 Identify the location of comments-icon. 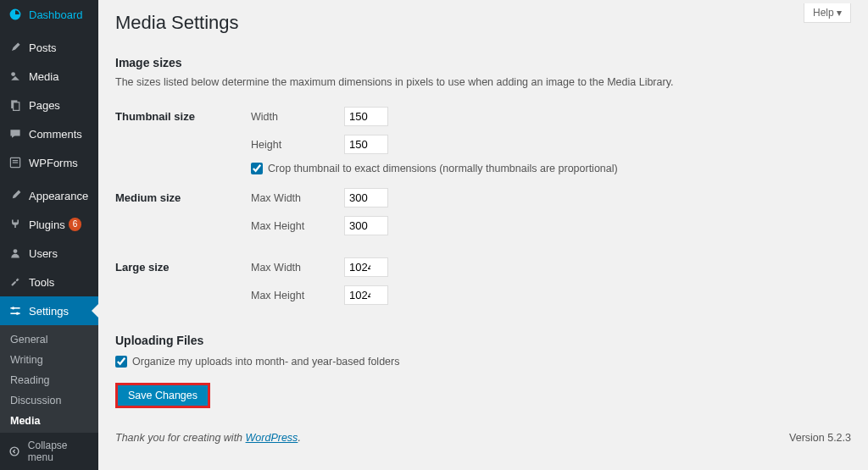
(15, 134).